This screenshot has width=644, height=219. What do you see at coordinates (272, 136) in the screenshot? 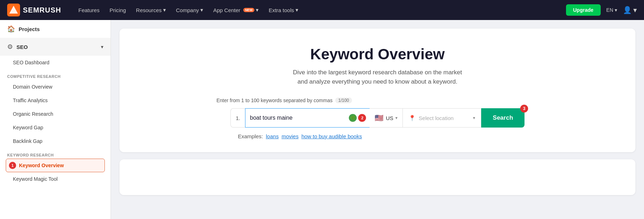
I see `example-loans: loans` at bounding box center [272, 136].